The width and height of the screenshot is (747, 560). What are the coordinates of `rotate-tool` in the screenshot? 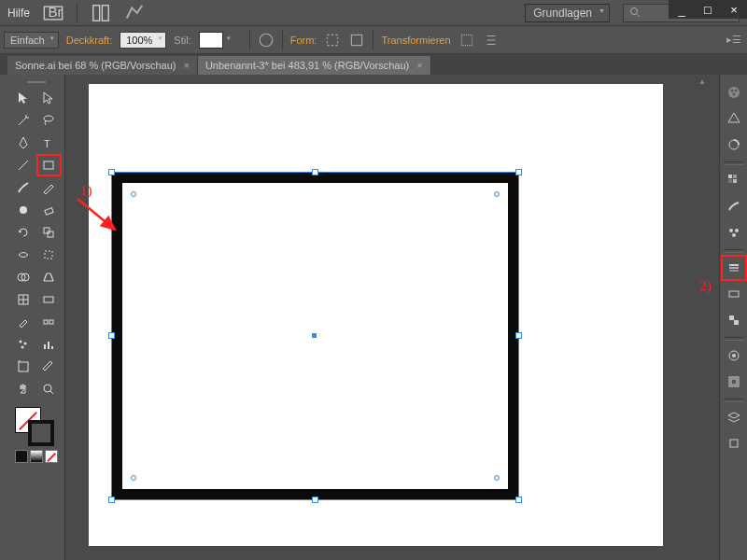 It's located at (23, 232).